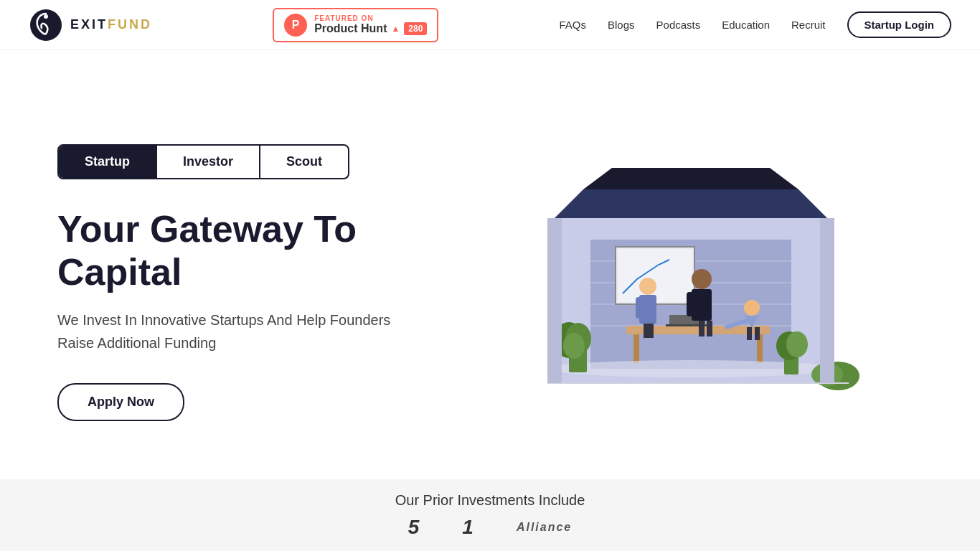 The width and height of the screenshot is (980, 551). Describe the element at coordinates (490, 515) in the screenshot. I see `bottom-investments-section: Our Prior Investments Include 5 1 Allian…` at that location.